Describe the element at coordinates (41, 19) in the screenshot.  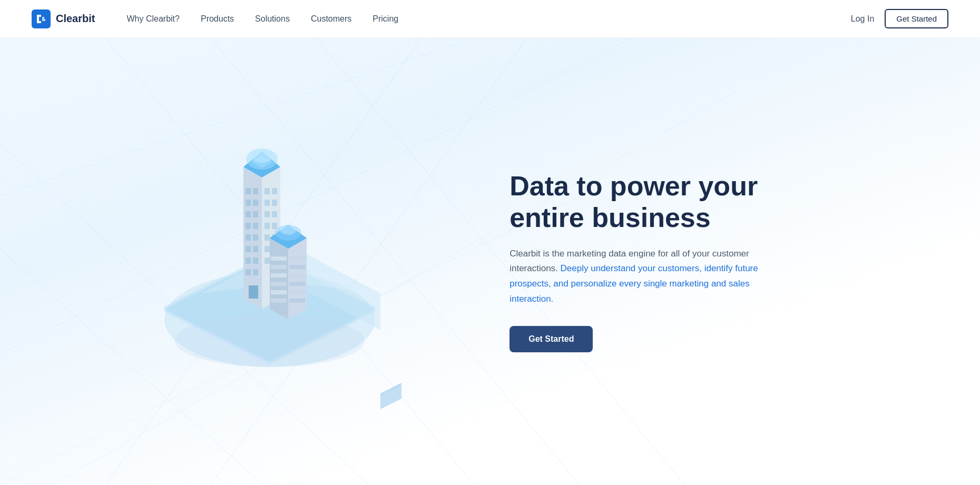
I see `logo-icon` at that location.